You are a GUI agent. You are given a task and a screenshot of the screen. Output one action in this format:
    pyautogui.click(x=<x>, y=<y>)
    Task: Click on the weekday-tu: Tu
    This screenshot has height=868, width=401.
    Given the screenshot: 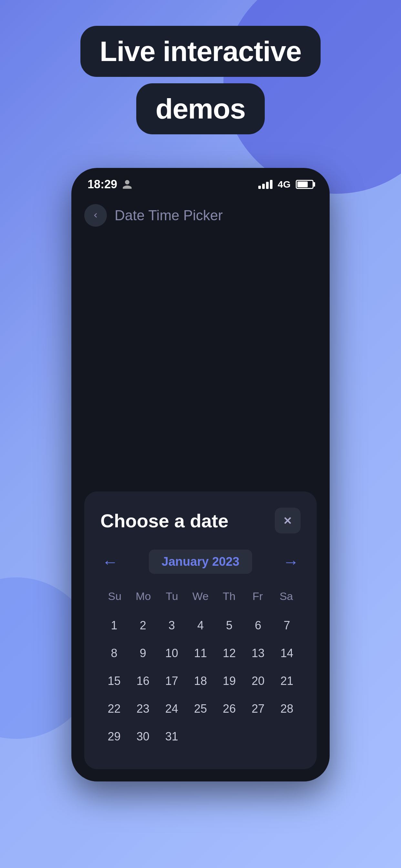 What is the action you would take?
    pyautogui.click(x=172, y=596)
    